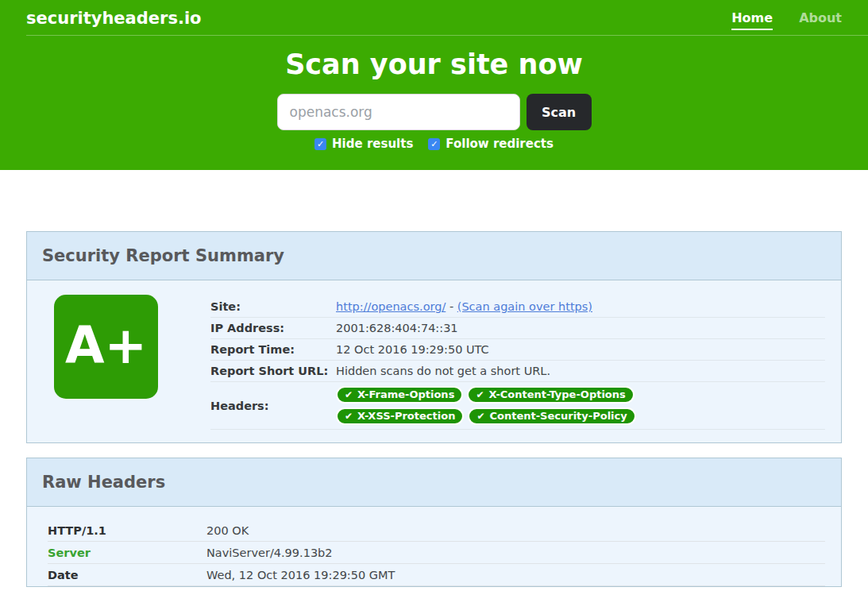 This screenshot has width=868, height=591. I want to click on row-label: IP Address:, so click(273, 328).